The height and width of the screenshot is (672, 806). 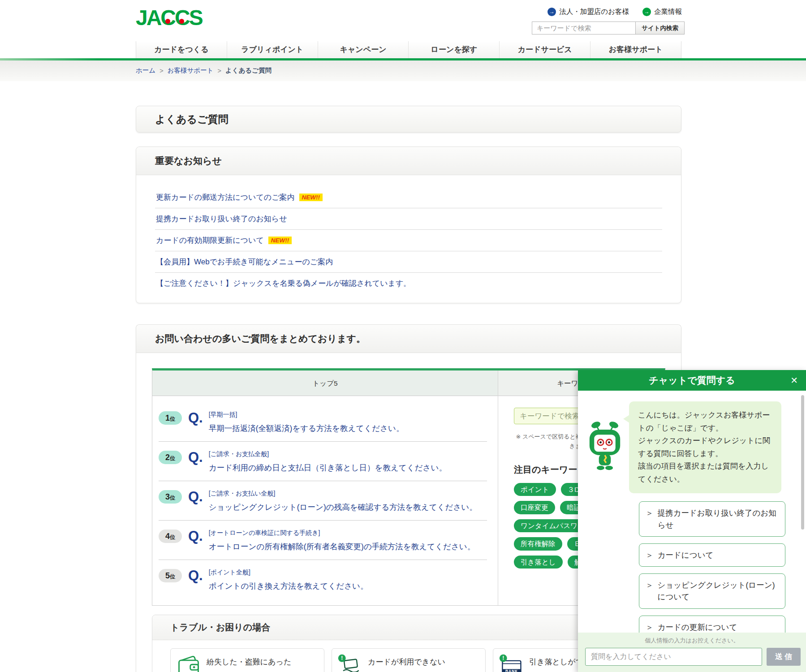 I want to click on faq-question-link: 早期一括返済(全額返済)をする方法を教えてください。, so click(x=306, y=428).